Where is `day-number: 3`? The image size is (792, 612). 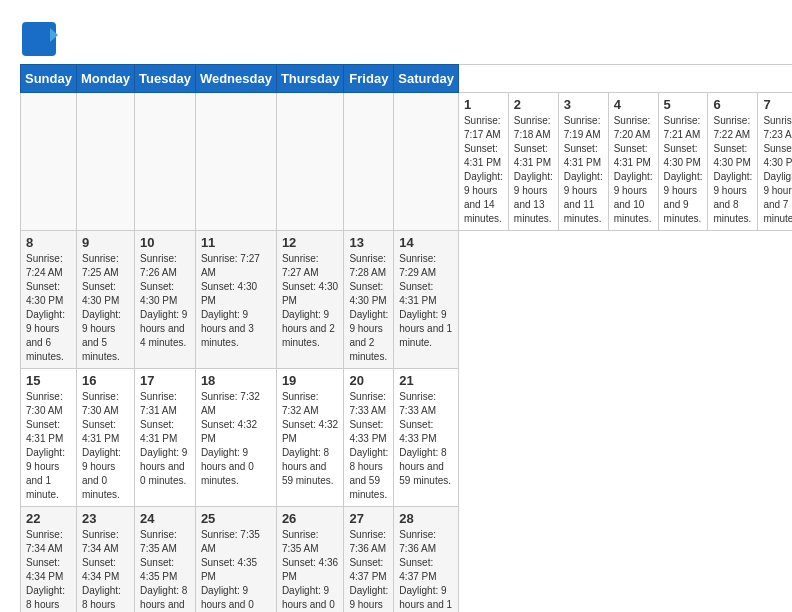 day-number: 3 is located at coordinates (584, 104).